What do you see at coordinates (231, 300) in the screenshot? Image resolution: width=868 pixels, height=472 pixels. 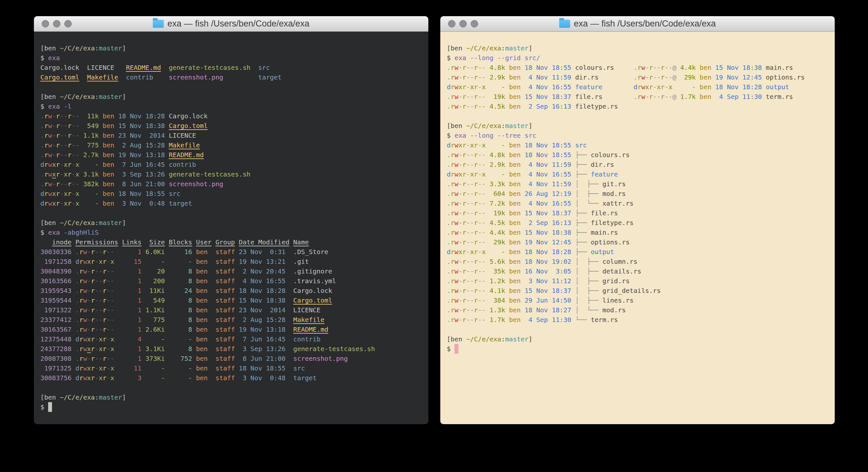 I see `terminal-line: 31959544 .rw-r--r-- 1 549 8 ben staff 15…` at bounding box center [231, 300].